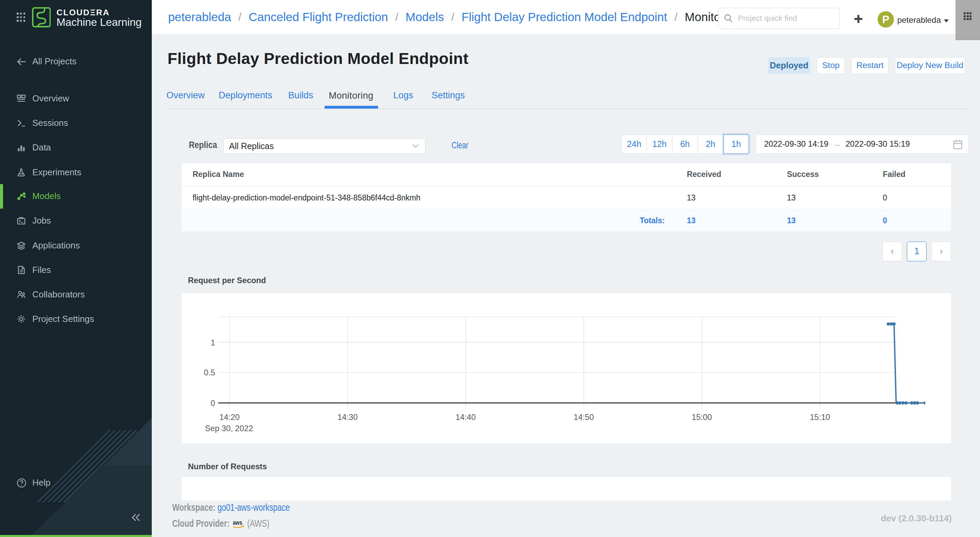 This screenshot has height=537, width=980. I want to click on svg-text: Sep 30, 2022, so click(229, 428).